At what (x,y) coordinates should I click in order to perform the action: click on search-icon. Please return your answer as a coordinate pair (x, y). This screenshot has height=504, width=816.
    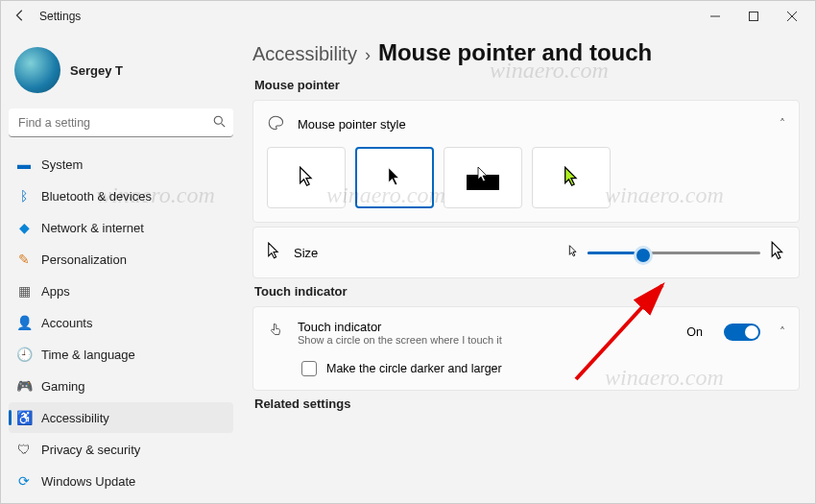
    Looking at the image, I should click on (219, 123).